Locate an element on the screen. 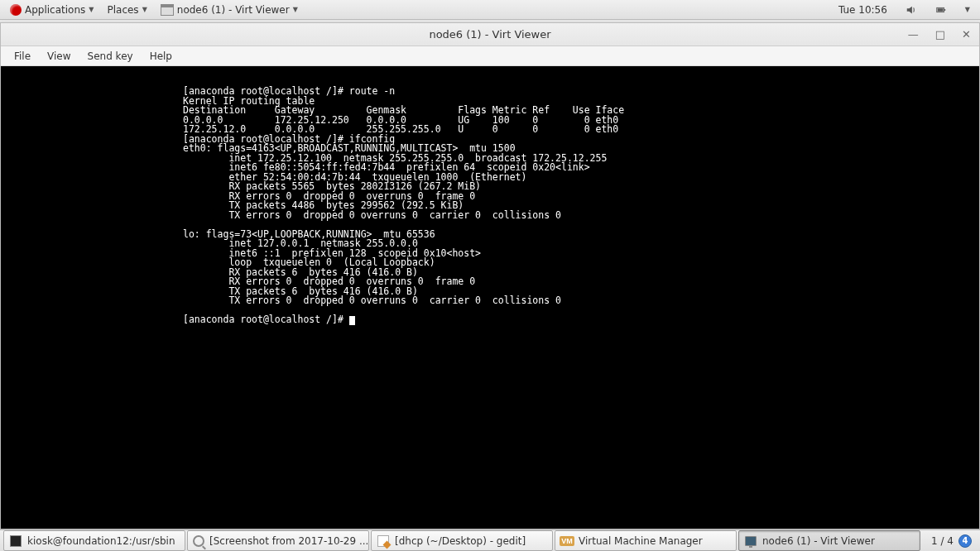 The height and width of the screenshot is (551, 980). bottom-taskbar: kiosk@foundation12:/usr/sbin[Screenshot … is located at coordinates (490, 540).